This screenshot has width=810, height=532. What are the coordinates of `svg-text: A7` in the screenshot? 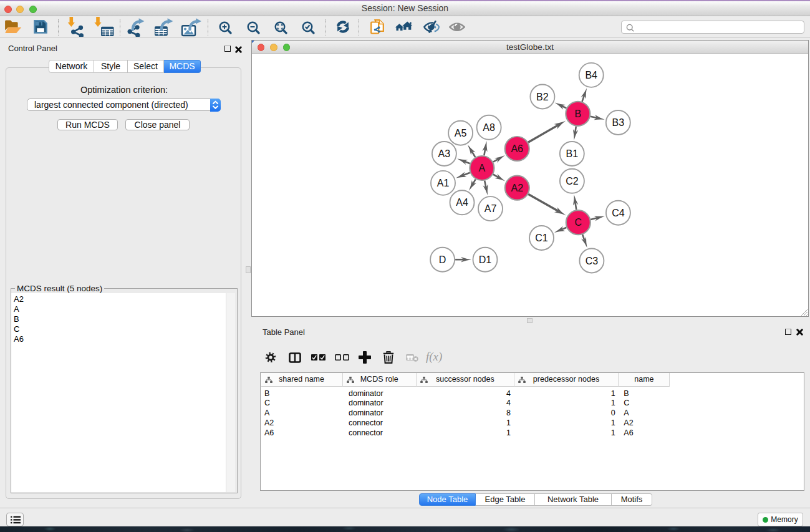 It's located at (491, 208).